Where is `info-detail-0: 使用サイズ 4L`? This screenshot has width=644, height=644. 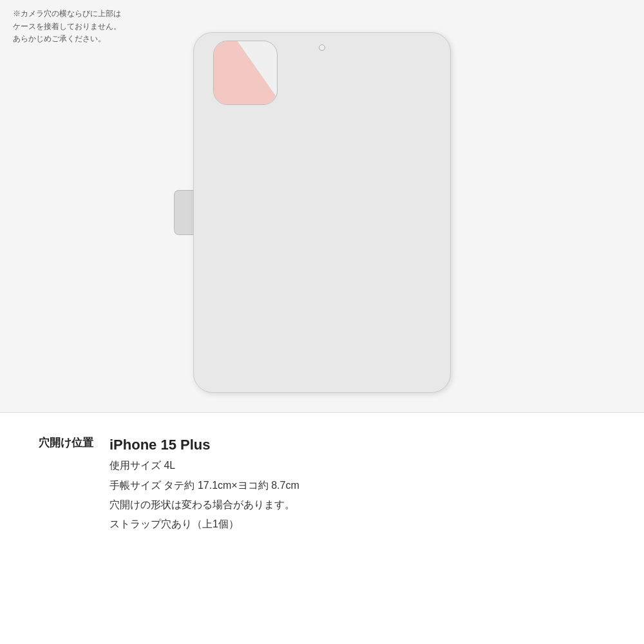
info-detail-0: 使用サイズ 4L is located at coordinates (357, 466).